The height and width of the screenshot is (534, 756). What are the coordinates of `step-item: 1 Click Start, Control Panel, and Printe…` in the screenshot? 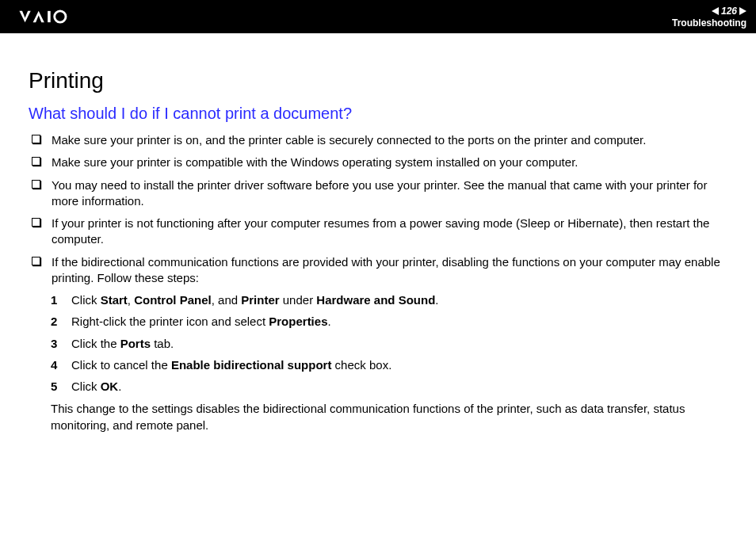 It's located at (389, 300).